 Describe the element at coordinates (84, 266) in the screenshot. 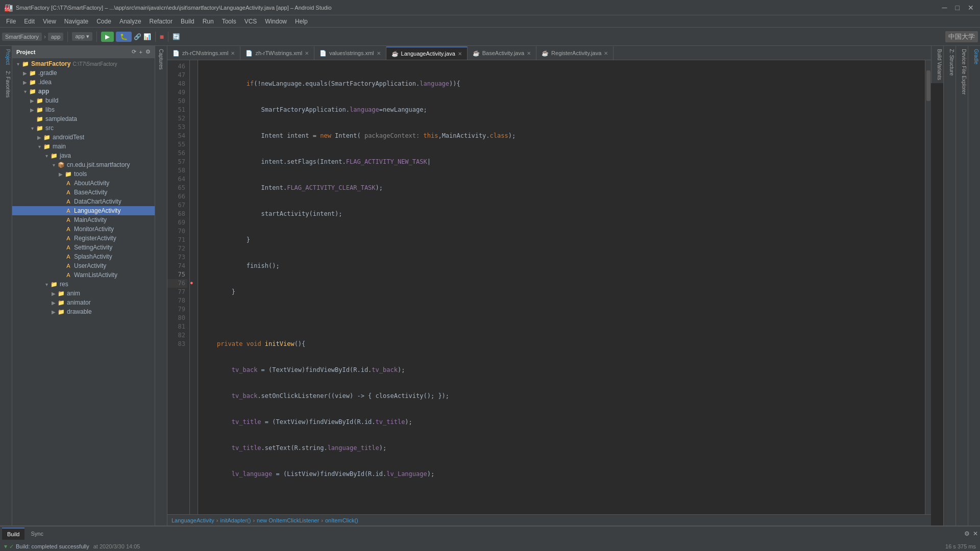

I see `tree-useractivity: A UserActivity` at that location.